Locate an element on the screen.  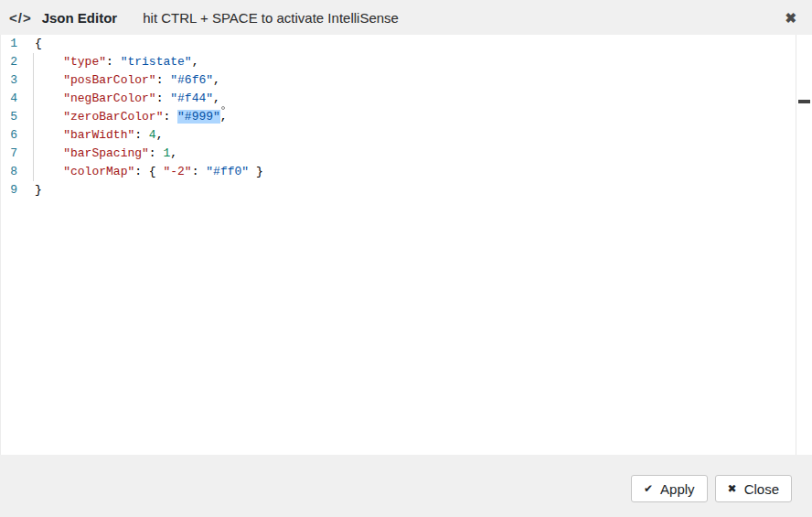
check-icon: ✔ is located at coordinates (648, 489).